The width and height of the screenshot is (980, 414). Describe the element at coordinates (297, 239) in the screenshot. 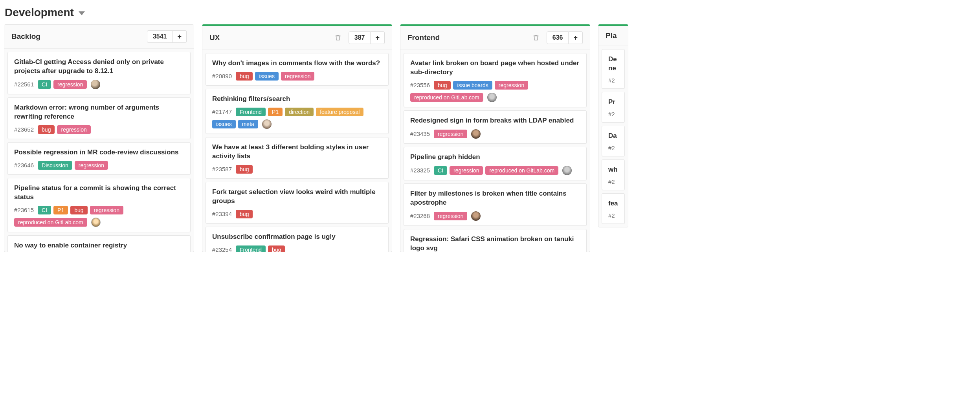

I see `issue-card: Unsubscribe confirmation page is ugly#23…` at that location.